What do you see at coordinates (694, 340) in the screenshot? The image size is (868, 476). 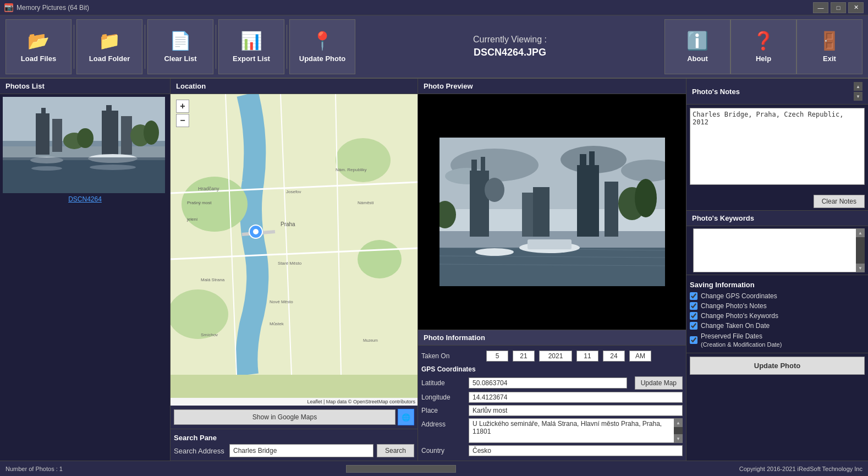 I see `preserved-file-dates-checkbox` at bounding box center [694, 340].